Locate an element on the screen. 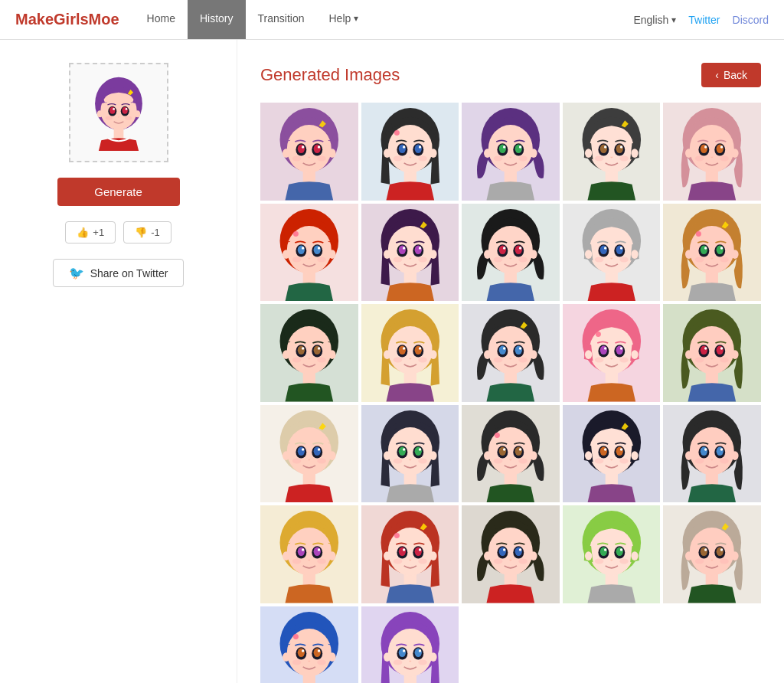 The width and height of the screenshot is (784, 683). discord-link: Discord is located at coordinates (750, 20).